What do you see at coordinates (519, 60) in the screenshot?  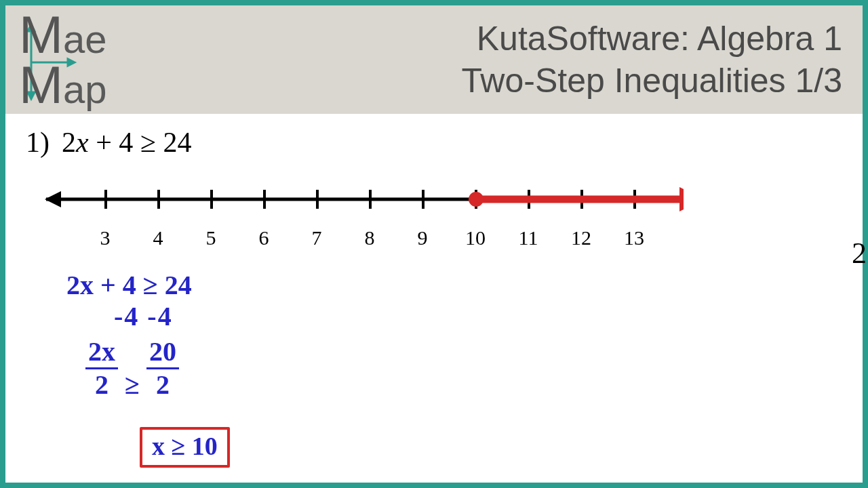 I see `title-block: KutaSoftware: Algebra 1 Two-Step Inequal…` at bounding box center [519, 60].